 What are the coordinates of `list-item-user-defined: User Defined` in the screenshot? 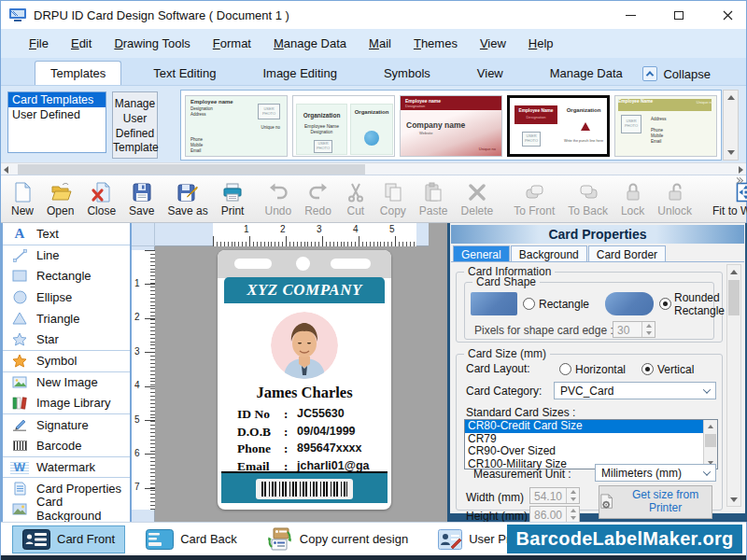 It's located at (57, 115).